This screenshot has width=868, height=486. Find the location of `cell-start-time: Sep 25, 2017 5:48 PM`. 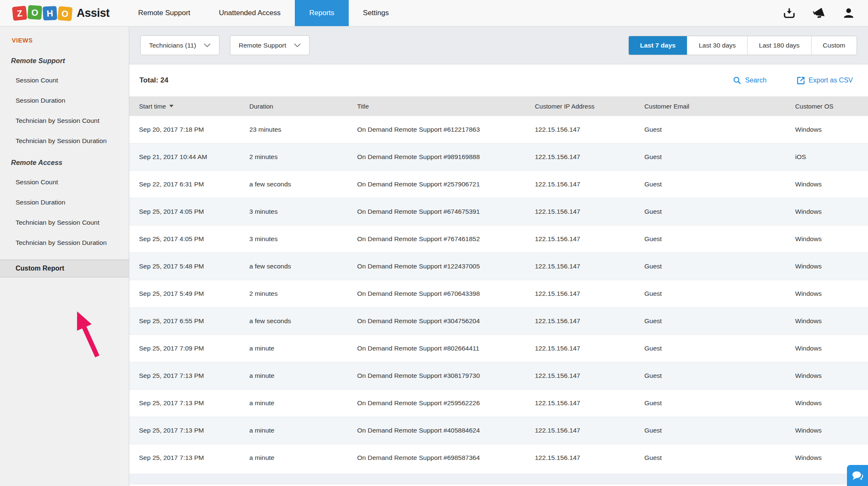

cell-start-time: Sep 25, 2017 5:48 PM is located at coordinates (194, 266).